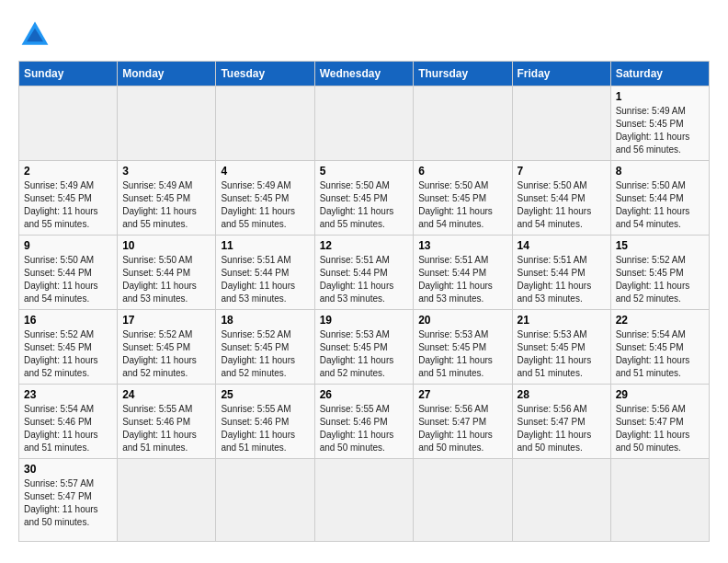 The height and width of the screenshot is (563, 728). Describe the element at coordinates (562, 205) in the screenshot. I see `day-info: Sunrise: 5:50 AM Sunset: 5:44 PM Dayligh…` at that location.